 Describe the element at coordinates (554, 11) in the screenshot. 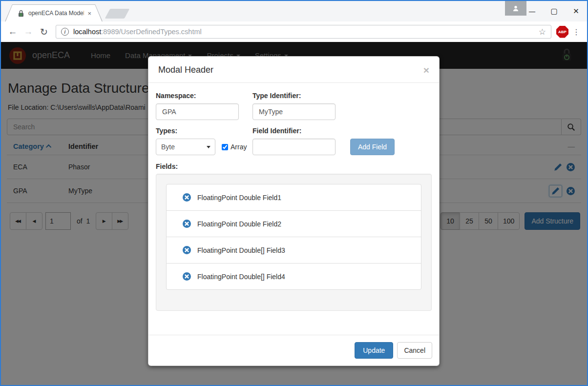

I see `maximize-button: ▢` at that location.